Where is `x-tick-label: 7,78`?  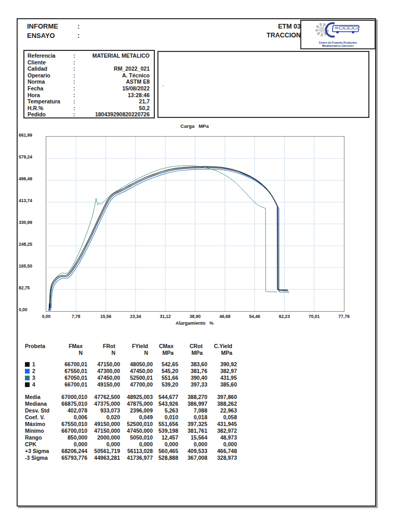
x-tick-label: 7,78 is located at coordinates (76, 316).